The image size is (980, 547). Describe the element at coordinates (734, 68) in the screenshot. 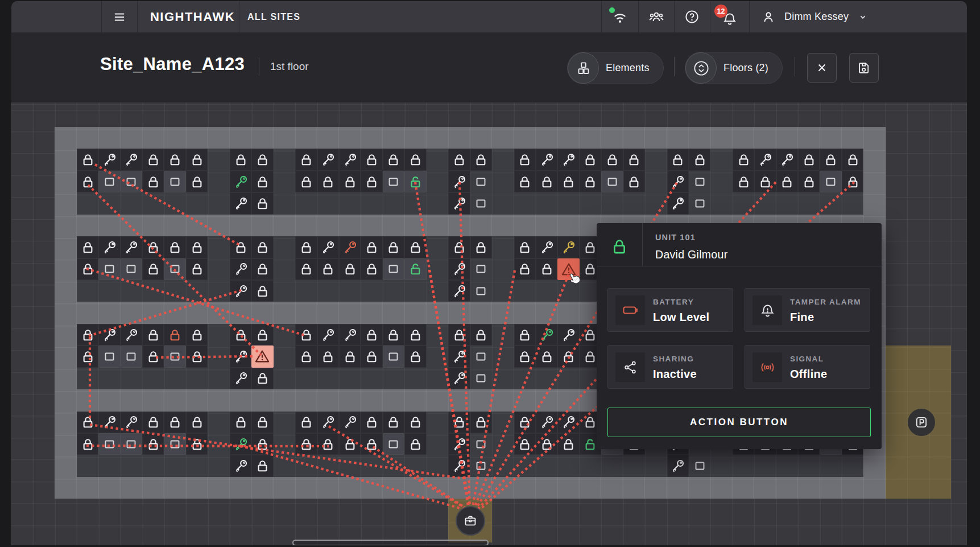

I see `floors-button: Floors (2)` at that location.